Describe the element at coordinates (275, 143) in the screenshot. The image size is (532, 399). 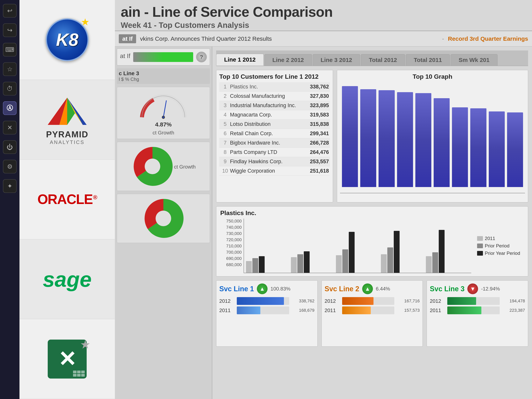
I see `table-row: 7 Bigbox Hardware Inc. 266,728` at that location.